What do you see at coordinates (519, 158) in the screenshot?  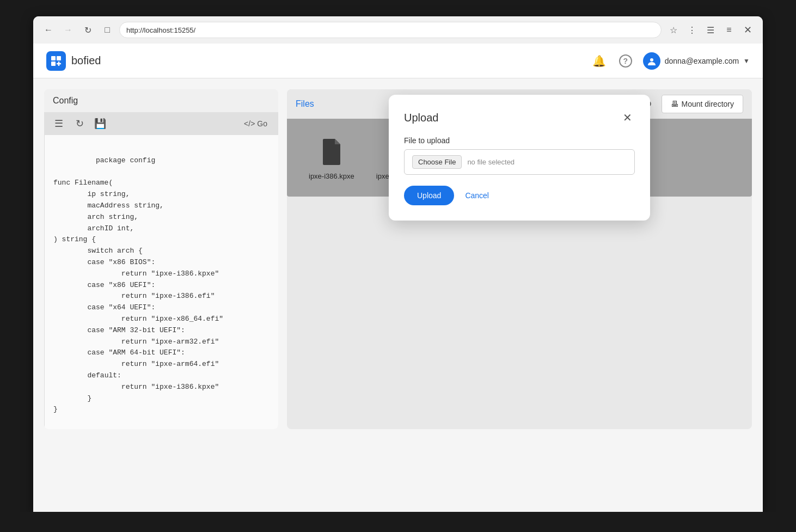 I see `upload-modal: Upload ✕ File to upload Choose File no f…` at bounding box center [519, 158].